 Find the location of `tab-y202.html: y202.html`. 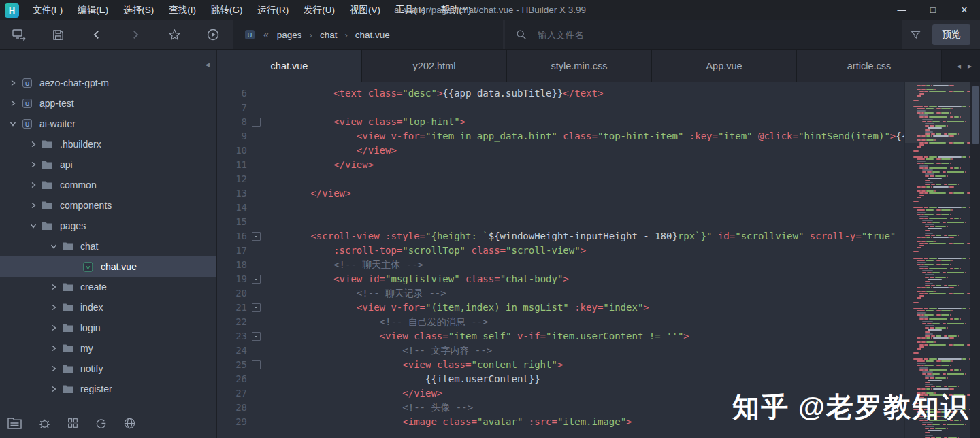

tab-y202.html: y202.html is located at coordinates (434, 65).